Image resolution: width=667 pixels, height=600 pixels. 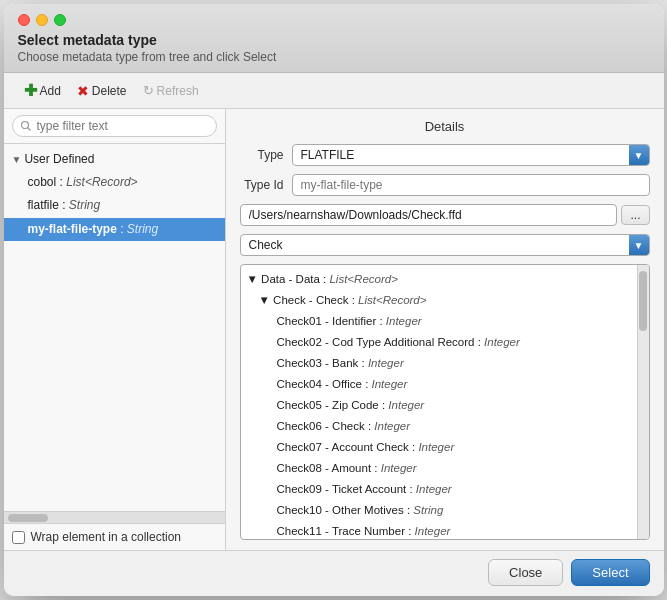 What do you see at coordinates (262, 185) in the screenshot?
I see `typeid-label: Type Id` at bounding box center [262, 185].